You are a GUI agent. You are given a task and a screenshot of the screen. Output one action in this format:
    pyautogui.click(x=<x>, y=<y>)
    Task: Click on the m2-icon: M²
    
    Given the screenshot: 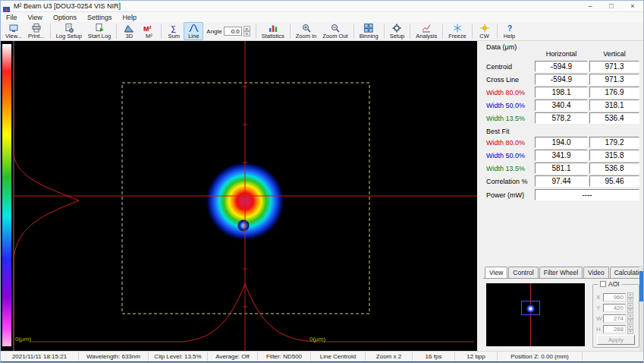 What is the action you would take?
    pyautogui.click(x=149, y=28)
    